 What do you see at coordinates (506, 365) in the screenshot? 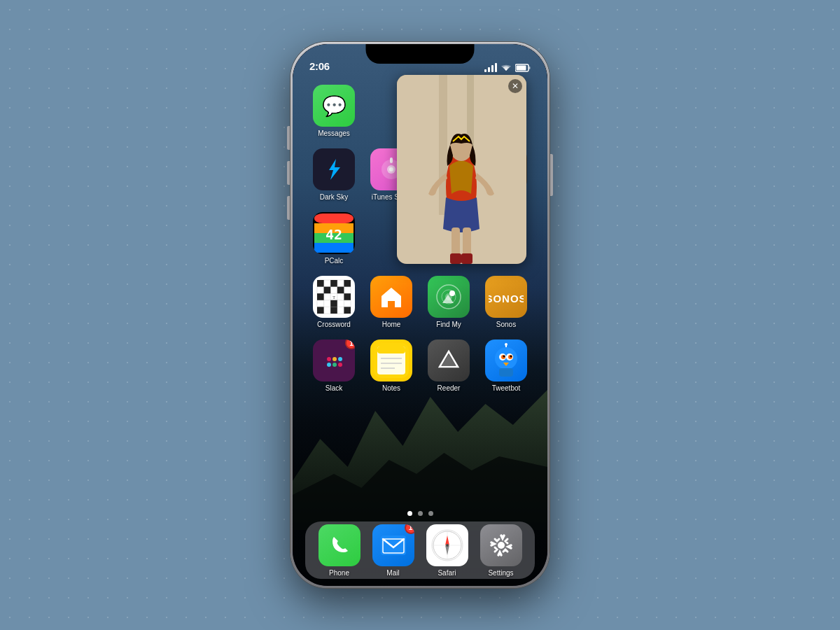
I see `app-tweetbot: Tweetbot` at bounding box center [506, 365].